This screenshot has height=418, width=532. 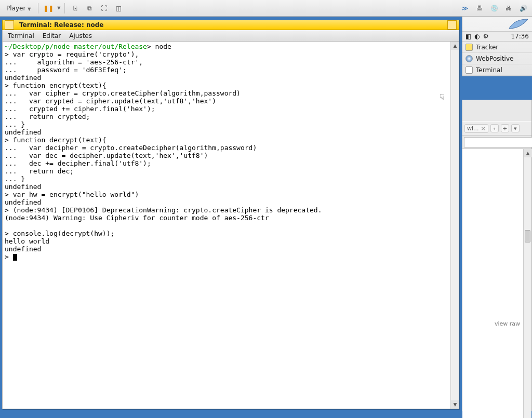 What do you see at coordinates (509, 8) in the screenshot?
I see `network-icon: 🖧` at bounding box center [509, 8].